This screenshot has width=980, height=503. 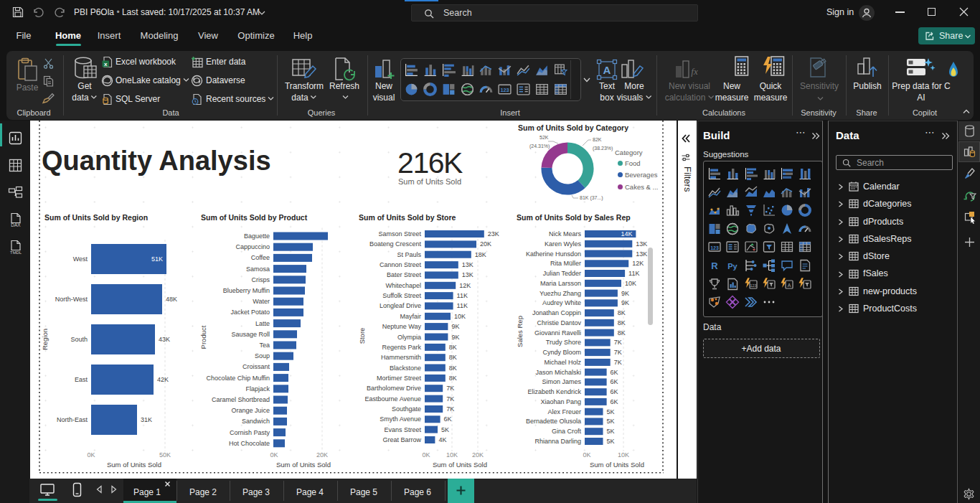 I want to click on svg-text: fx, so click(x=694, y=72).